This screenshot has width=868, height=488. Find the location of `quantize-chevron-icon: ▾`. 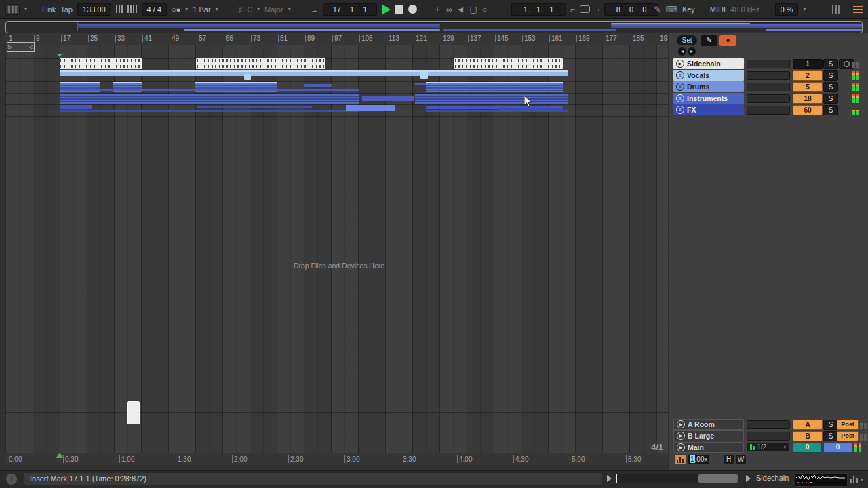

quantize-chevron-icon: ▾ is located at coordinates (217, 9).